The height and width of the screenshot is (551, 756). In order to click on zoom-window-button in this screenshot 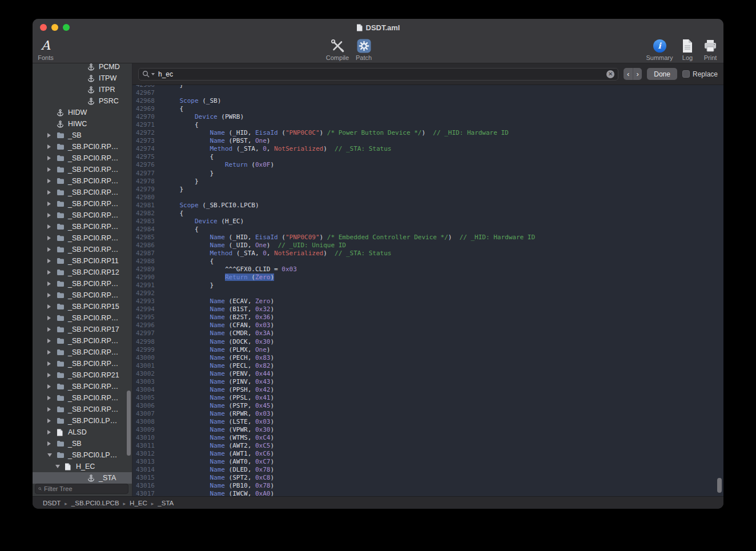, I will do `click(66, 27)`.